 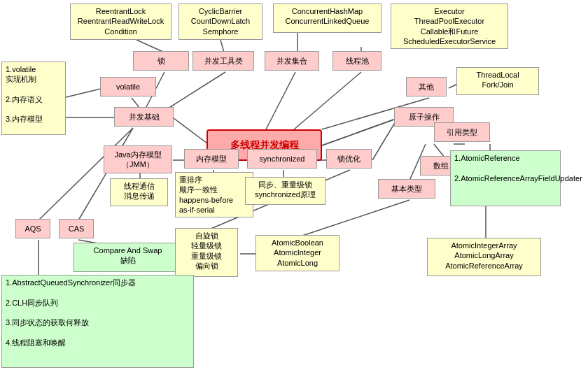 What do you see at coordinates (32, 229) in the screenshot?
I see `aqs-label: AQS` at bounding box center [32, 229].